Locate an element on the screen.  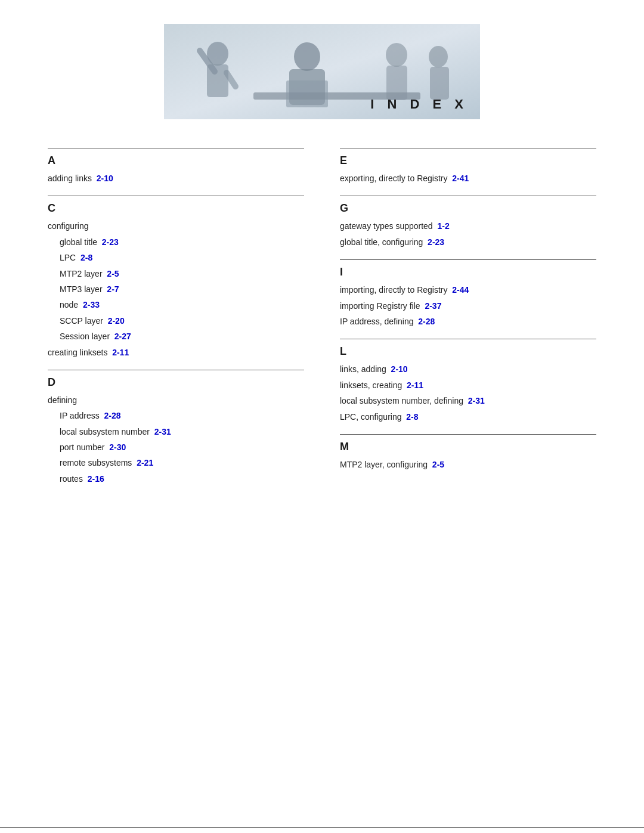
ref-importing-file: 2-37 is located at coordinates (433, 306).